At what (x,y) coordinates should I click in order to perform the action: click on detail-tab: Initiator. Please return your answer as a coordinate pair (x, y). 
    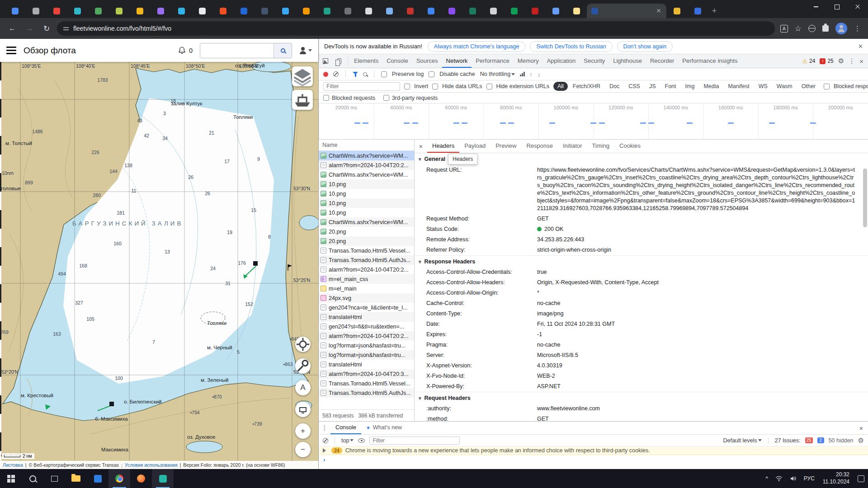
    Looking at the image, I should click on (572, 146).